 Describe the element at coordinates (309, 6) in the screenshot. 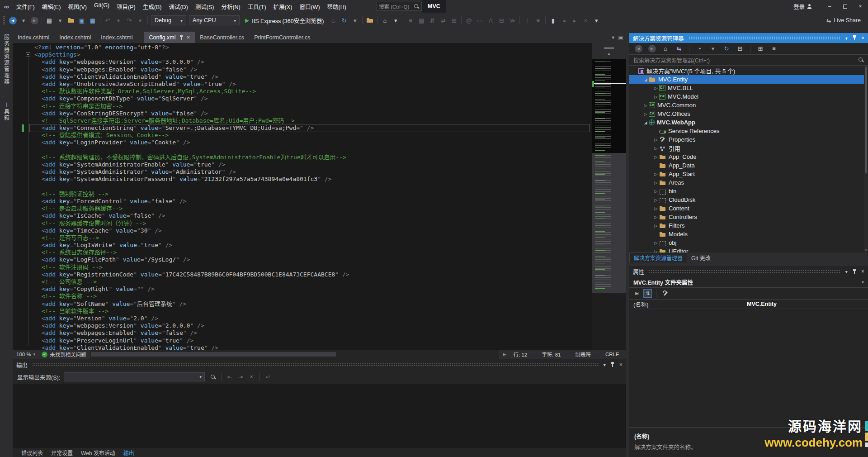

I see `menu-item-11: 窗口(W)` at that location.